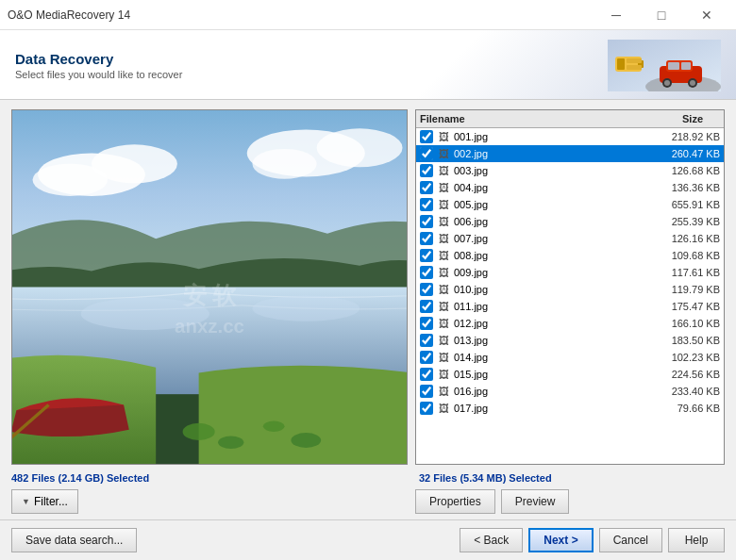 The width and height of the screenshot is (736, 560). What do you see at coordinates (687, 340) in the screenshot?
I see `file-size: 183.50 KB` at bounding box center [687, 340].